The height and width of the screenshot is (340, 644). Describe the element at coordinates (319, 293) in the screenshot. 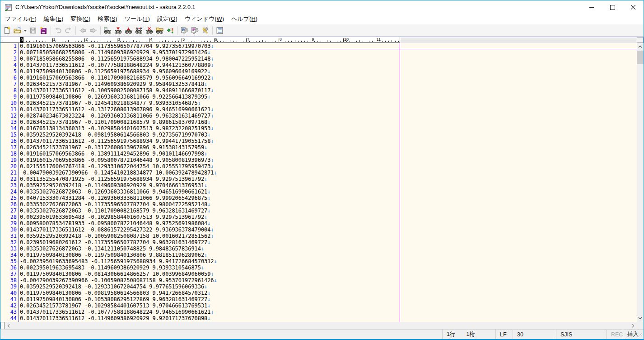

I see `text-row: 400.01197509840130806 -0.098195806145668…` at that location.